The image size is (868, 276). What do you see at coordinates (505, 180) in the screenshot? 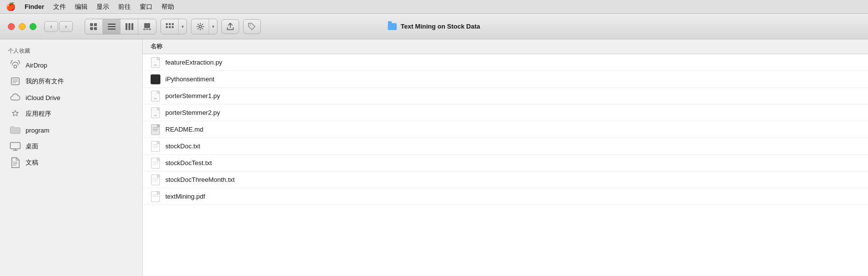
I see `file-row: stockDocThreeMonth.txt` at bounding box center [505, 180].